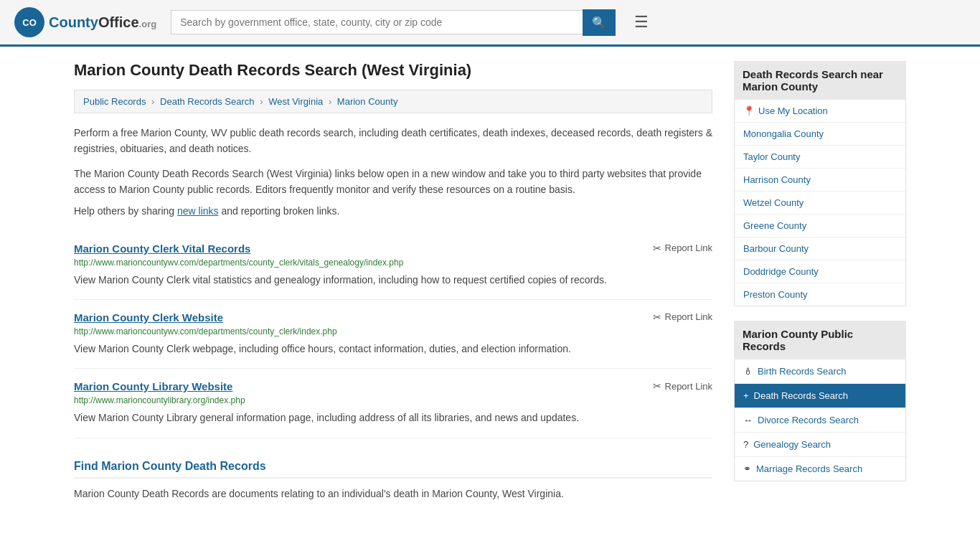 The width and height of the screenshot is (980, 551). Describe the element at coordinates (330, 102) in the screenshot. I see `breadcrumb-sep3: ›` at that location.